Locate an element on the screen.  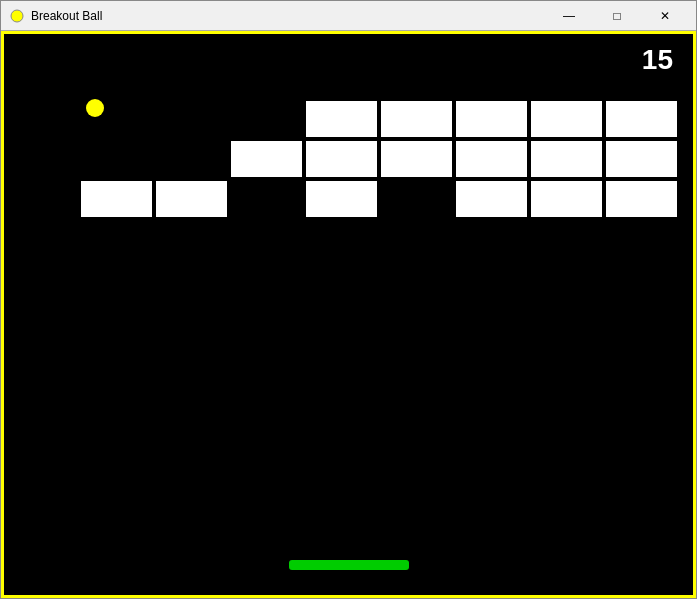
close-button: ✕ is located at coordinates (665, 16).